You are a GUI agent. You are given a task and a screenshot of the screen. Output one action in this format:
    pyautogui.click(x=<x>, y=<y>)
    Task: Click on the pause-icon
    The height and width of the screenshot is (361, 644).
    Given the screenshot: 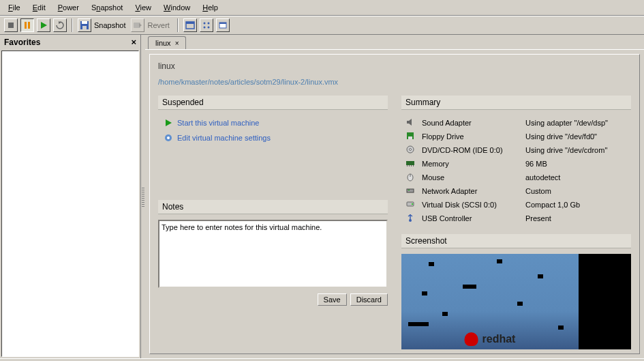 What is the action you would take?
    pyautogui.click(x=27, y=25)
    